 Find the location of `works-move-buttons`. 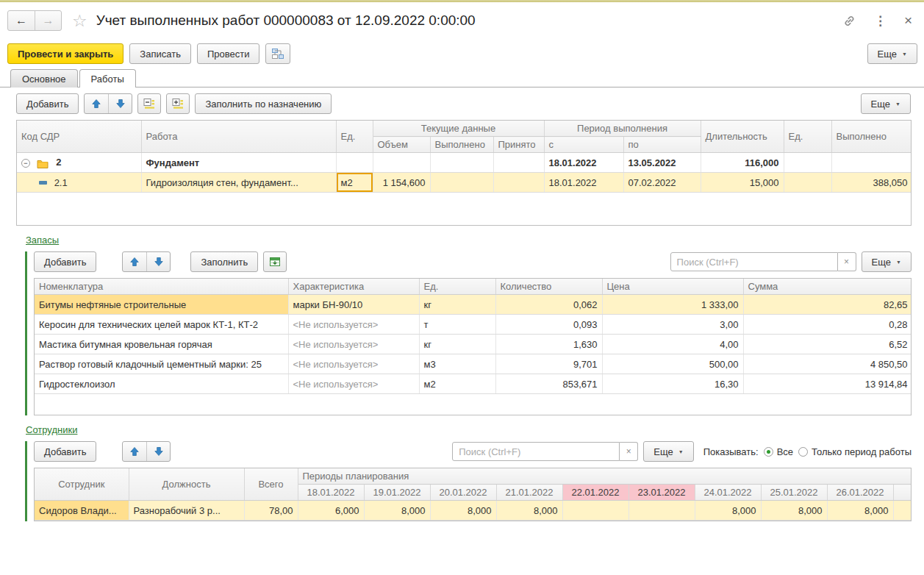

works-move-buttons is located at coordinates (108, 104).